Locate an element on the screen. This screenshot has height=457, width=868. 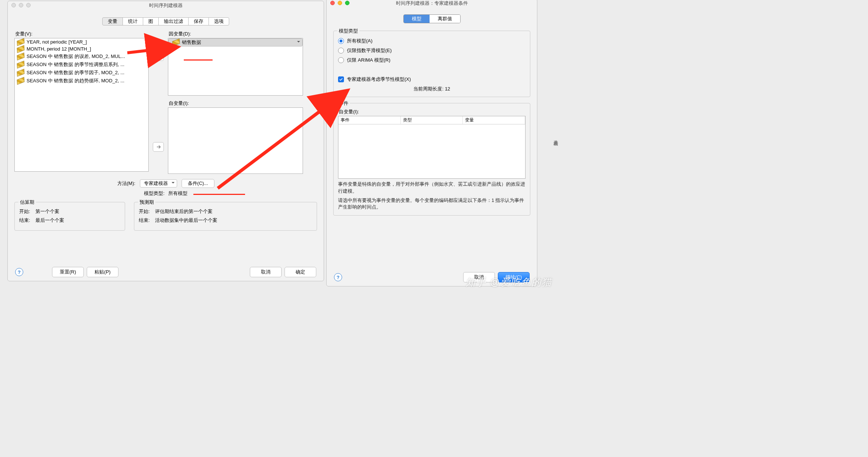
list-item: SEASON 中 销售数据 的季节因子, MOD_2, ... is located at coordinates (75, 73).